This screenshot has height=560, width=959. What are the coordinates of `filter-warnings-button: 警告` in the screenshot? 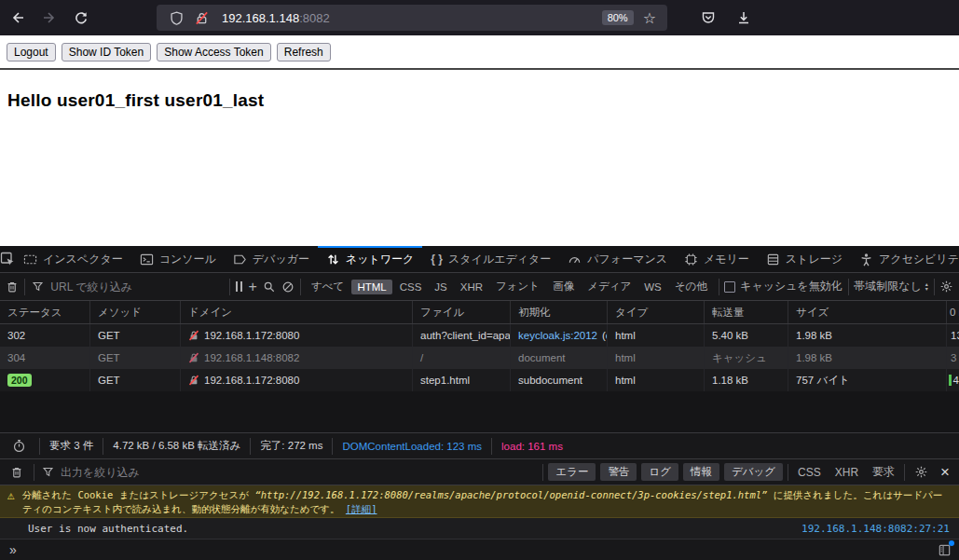 It's located at (619, 471).